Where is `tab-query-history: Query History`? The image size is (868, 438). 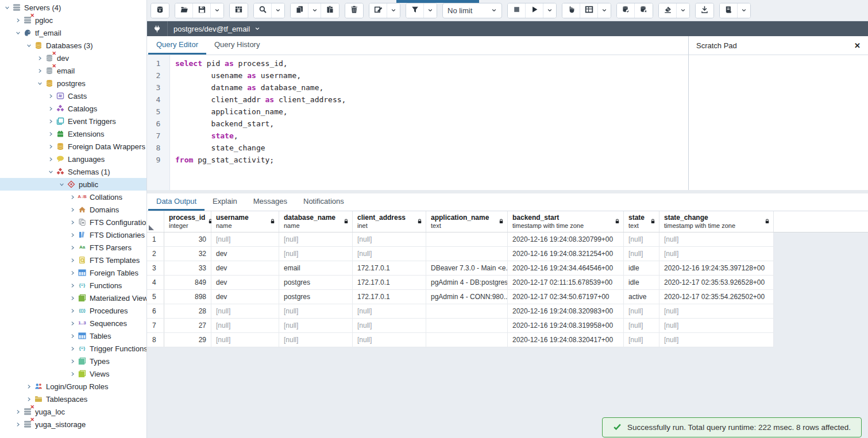
tab-query-history: Query History is located at coordinates (237, 45).